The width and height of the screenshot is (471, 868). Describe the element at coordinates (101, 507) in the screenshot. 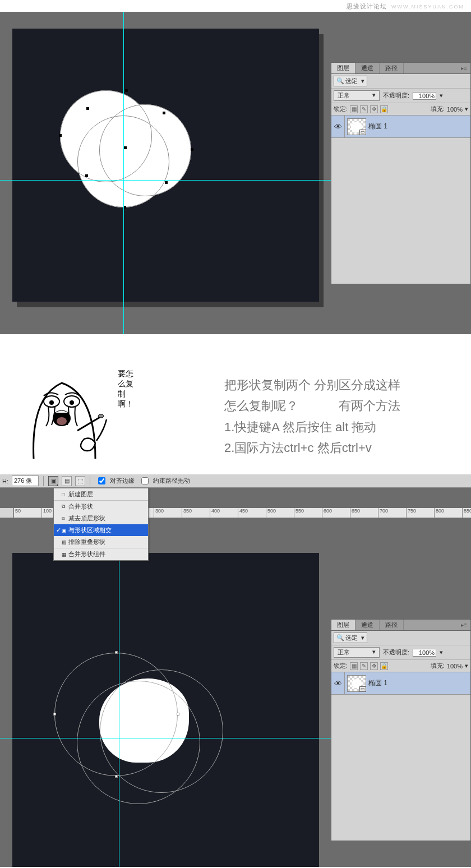

I see `menu-combine-shapes: ⧉ 合并形状` at that location.